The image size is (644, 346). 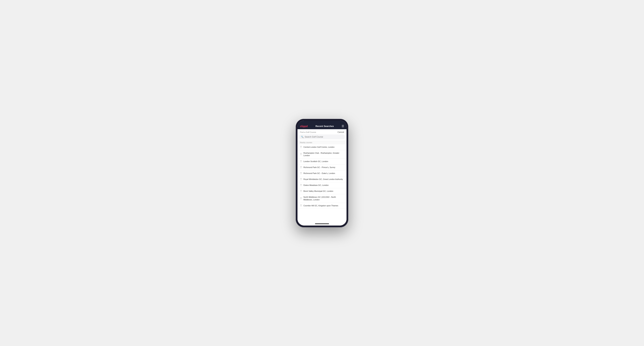 What do you see at coordinates (316, 185) in the screenshot?
I see `course-name: Dukes Meadows GC, London` at bounding box center [316, 185].